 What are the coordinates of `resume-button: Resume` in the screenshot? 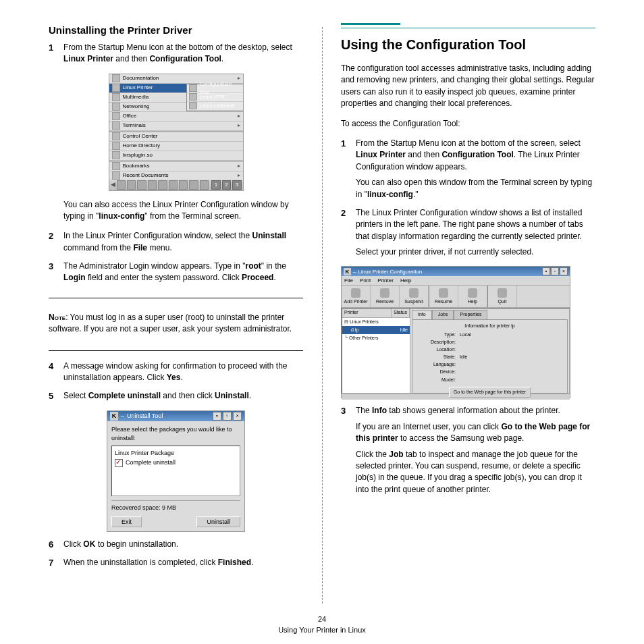 It's located at (444, 296).